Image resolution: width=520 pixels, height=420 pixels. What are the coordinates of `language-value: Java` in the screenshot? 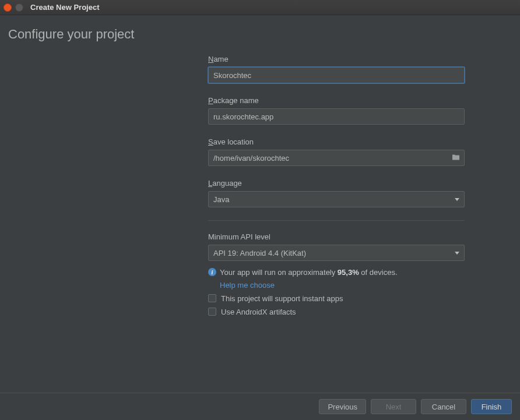 It's located at (222, 199).